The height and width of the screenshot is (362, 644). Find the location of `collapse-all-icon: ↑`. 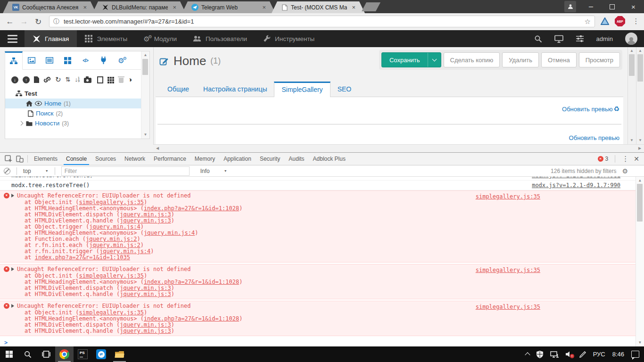

collapse-all-icon: ↑ is located at coordinates (26, 80).